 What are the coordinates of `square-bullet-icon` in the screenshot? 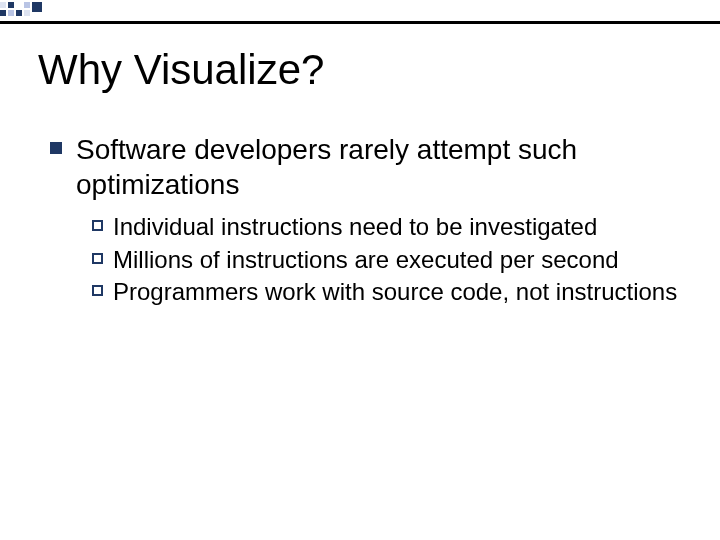 It's located at (56, 148).